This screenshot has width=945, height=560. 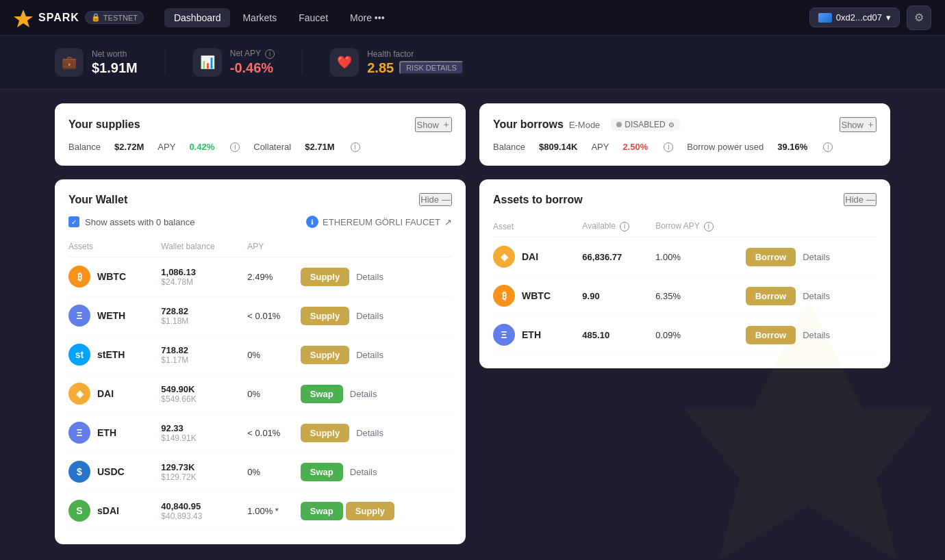 I want to click on borrow-asset-row: Ξ ETH 485.10 0.09% Borrow Details, so click(x=685, y=335).